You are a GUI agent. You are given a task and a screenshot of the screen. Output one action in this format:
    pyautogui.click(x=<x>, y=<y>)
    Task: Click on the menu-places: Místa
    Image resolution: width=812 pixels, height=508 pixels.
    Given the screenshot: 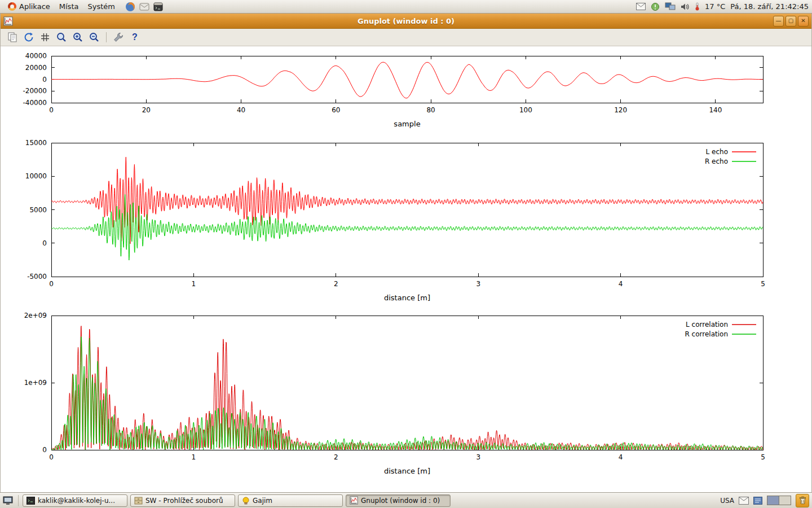 What is the action you would take?
    pyautogui.click(x=69, y=7)
    